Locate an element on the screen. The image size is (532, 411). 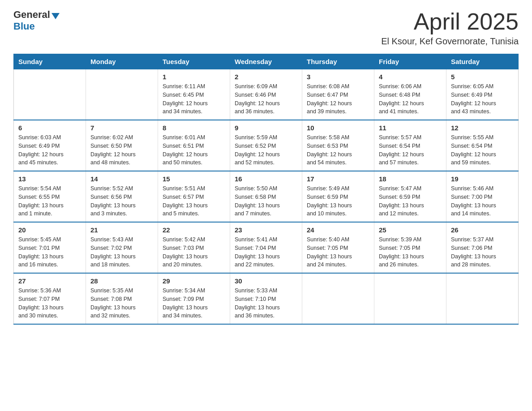
day-info: Sunrise: 5:51 AM Sunset: 6:57 PM Dayligh… is located at coordinates (194, 201).